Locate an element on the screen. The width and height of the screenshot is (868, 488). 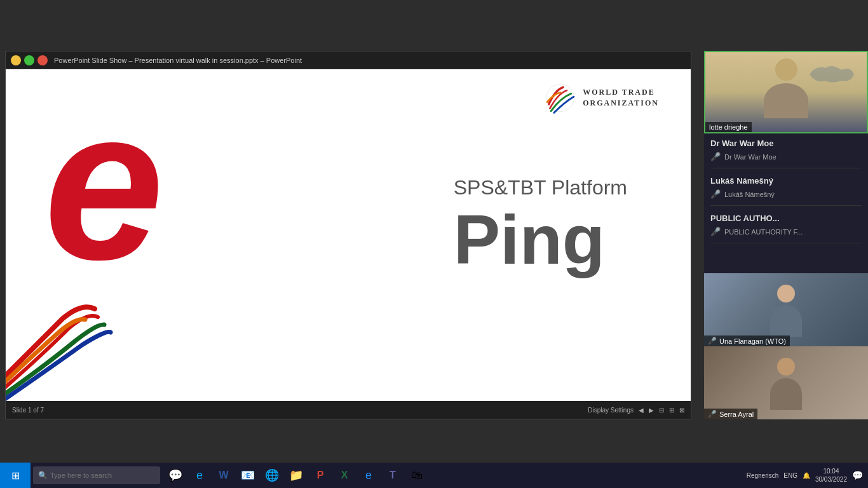
taskbar-app-icons: 💬 e W 📧 🌐 📁 P X e T 🛍 is located at coordinates (296, 475).